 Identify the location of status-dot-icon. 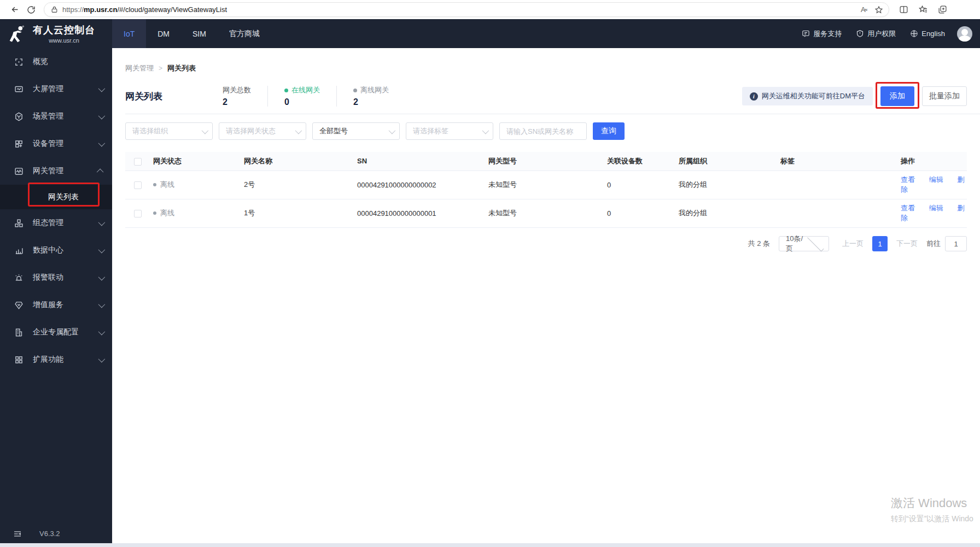
(155, 185).